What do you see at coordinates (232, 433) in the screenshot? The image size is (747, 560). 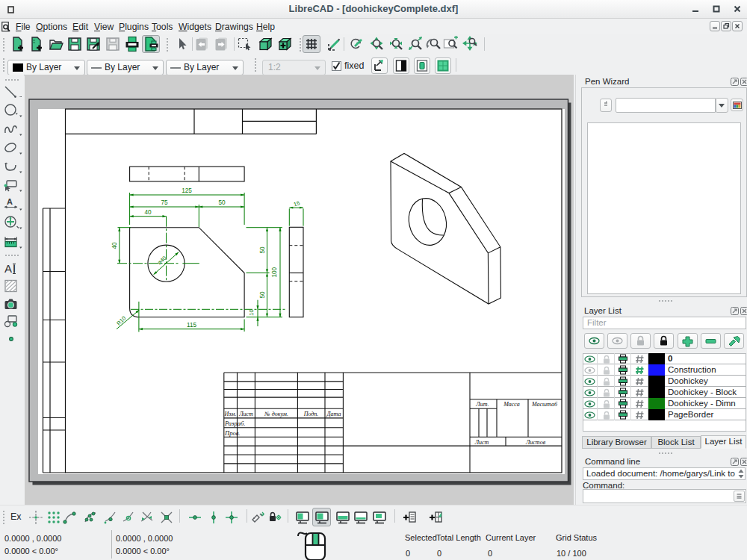 I see `svg-text: Пров.` at bounding box center [232, 433].